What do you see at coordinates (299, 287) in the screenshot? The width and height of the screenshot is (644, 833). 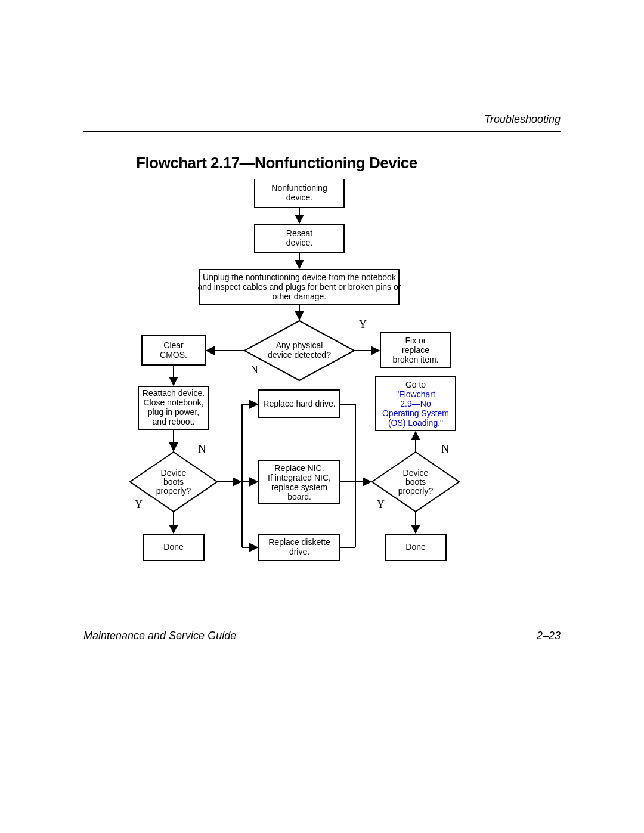 I see `node-unplug: Unplug the nonfunctioning device from th…` at bounding box center [299, 287].